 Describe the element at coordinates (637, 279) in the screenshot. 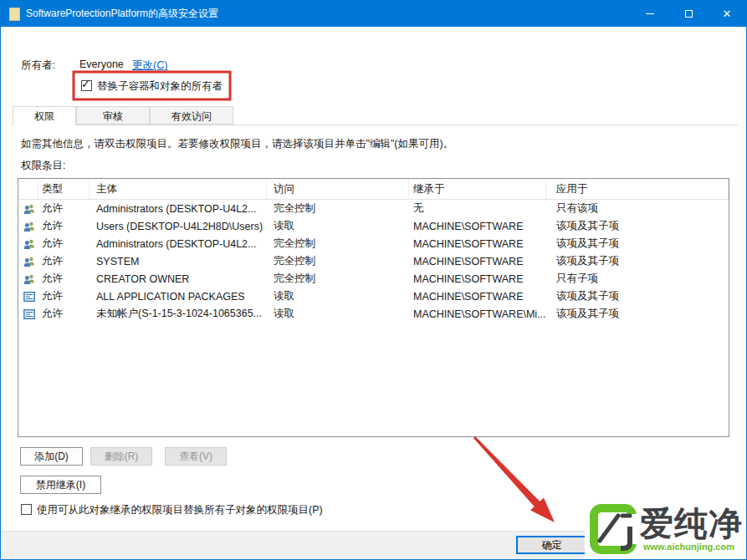

I see `entry-applies-to: 只有子项` at that location.